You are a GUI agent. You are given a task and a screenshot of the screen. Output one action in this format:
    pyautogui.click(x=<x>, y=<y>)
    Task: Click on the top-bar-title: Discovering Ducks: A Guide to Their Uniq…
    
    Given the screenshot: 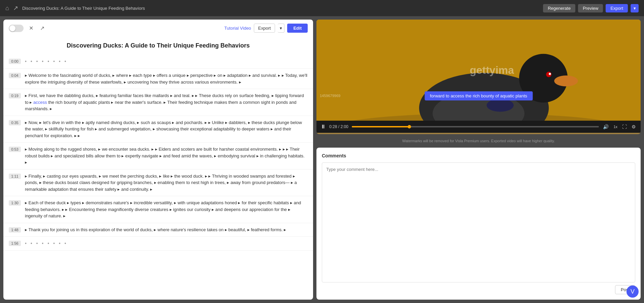 What is the action you would take?
    pyautogui.click(x=83, y=8)
    